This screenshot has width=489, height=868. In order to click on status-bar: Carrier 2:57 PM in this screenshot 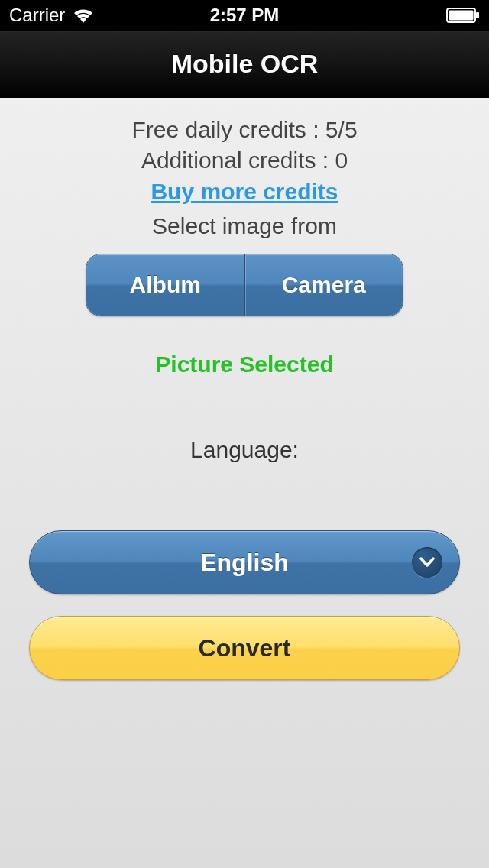, I will do `click(244, 15)`.